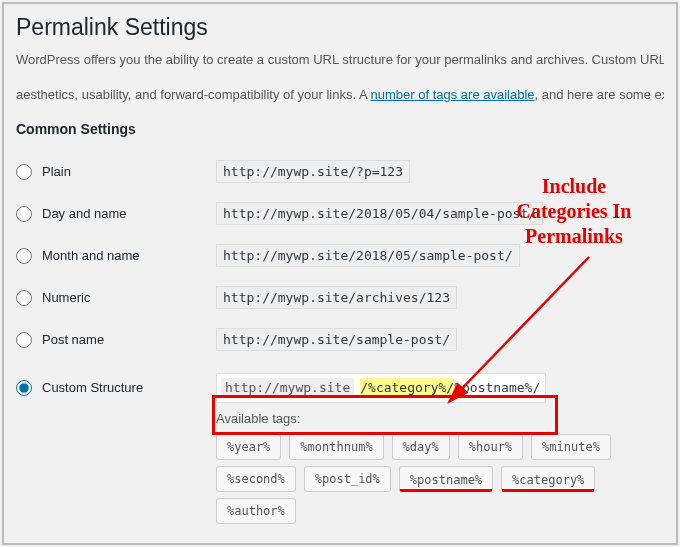 The image size is (680, 547). What do you see at coordinates (194, 94) in the screenshot?
I see `intro-text: aesthetics, usability, and forward-compa…` at bounding box center [194, 94].